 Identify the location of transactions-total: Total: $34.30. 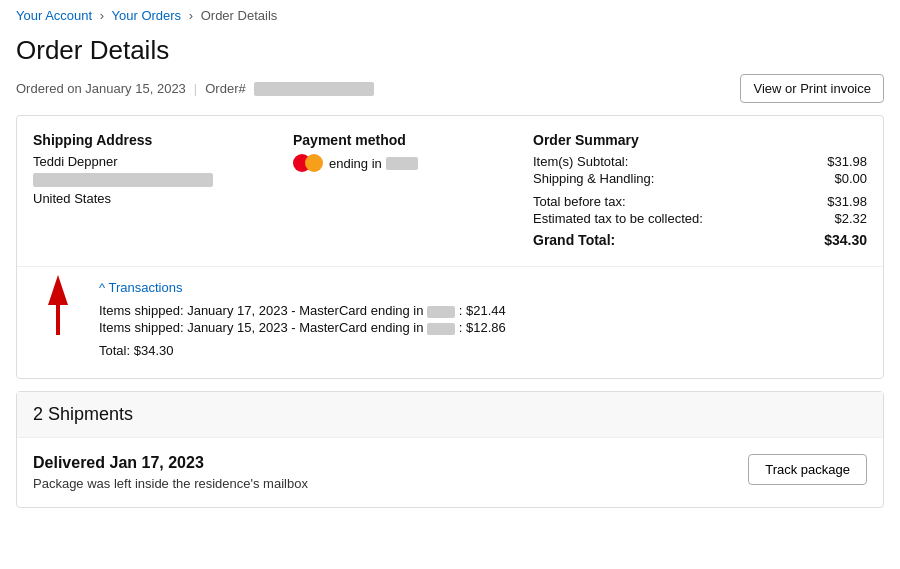
(483, 350).